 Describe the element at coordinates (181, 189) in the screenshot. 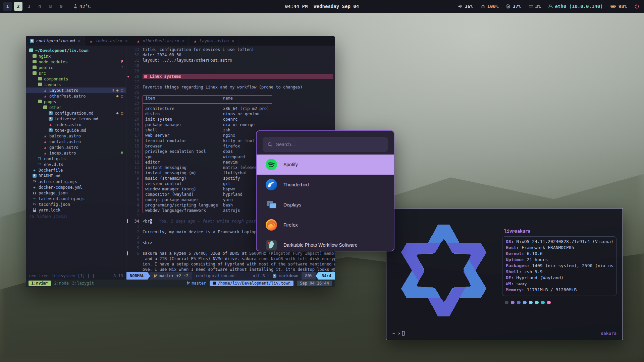

I see `table-cell-item: window manager (xorg)` at that location.